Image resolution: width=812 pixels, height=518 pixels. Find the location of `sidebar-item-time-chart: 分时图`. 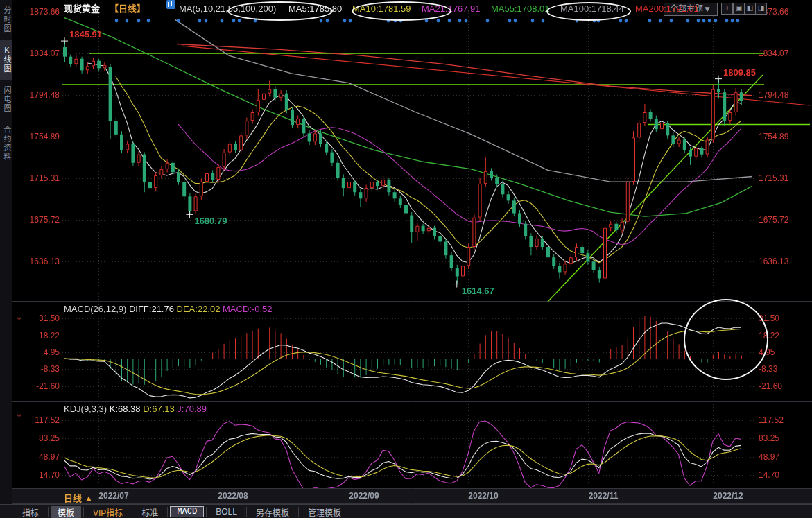

sidebar-item-time-chart: 分时图 is located at coordinates (6, 19).